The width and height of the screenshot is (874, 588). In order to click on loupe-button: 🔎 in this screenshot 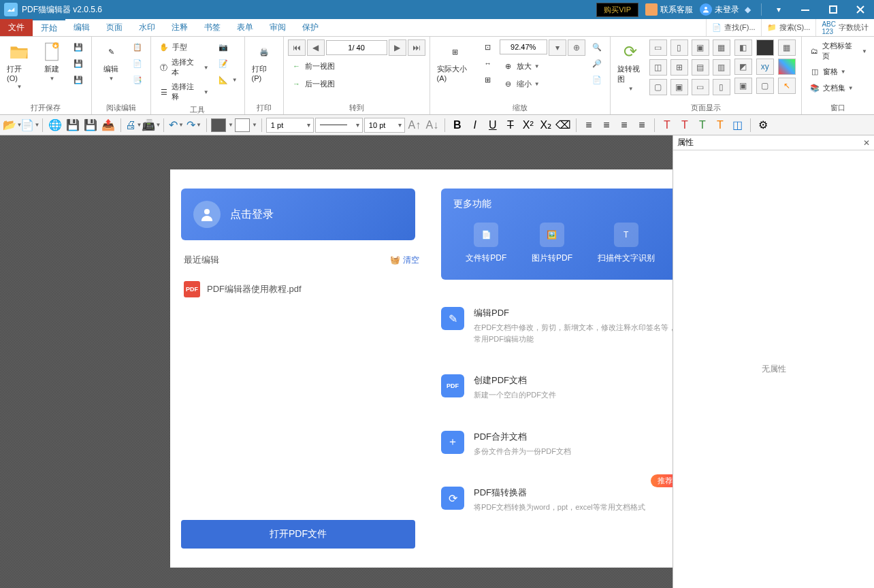, I will do `click(597, 63)`.